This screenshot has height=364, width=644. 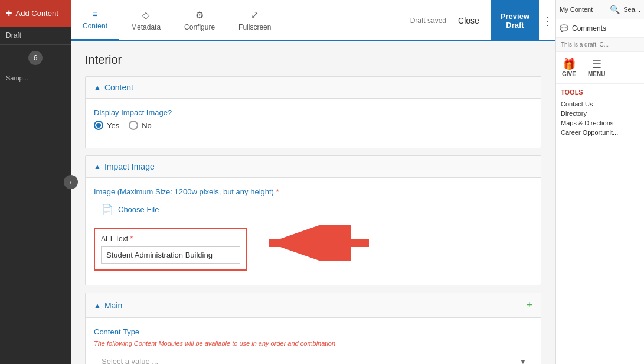 What do you see at coordinates (313, 167) in the screenshot?
I see `impact-image-section-header: ▲ Impact Image` at bounding box center [313, 167].